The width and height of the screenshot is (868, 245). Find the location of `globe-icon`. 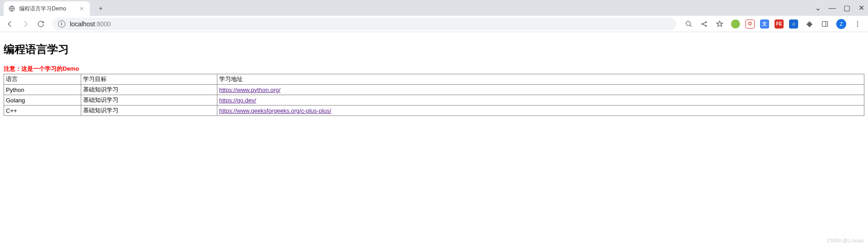

globe-icon is located at coordinates (12, 9).